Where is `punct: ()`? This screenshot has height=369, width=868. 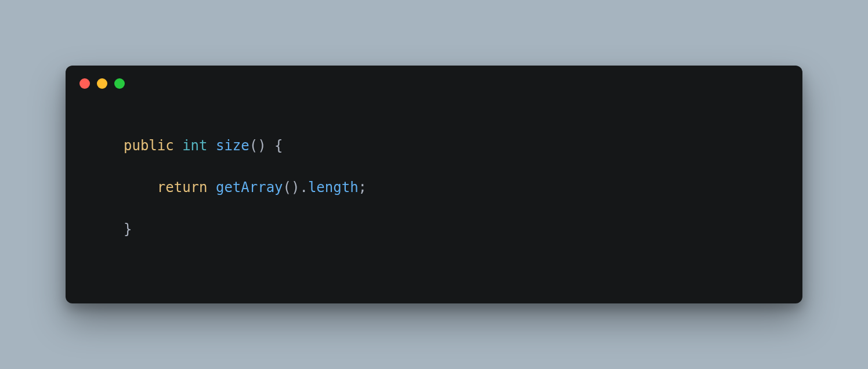 punct: () is located at coordinates (291, 187).